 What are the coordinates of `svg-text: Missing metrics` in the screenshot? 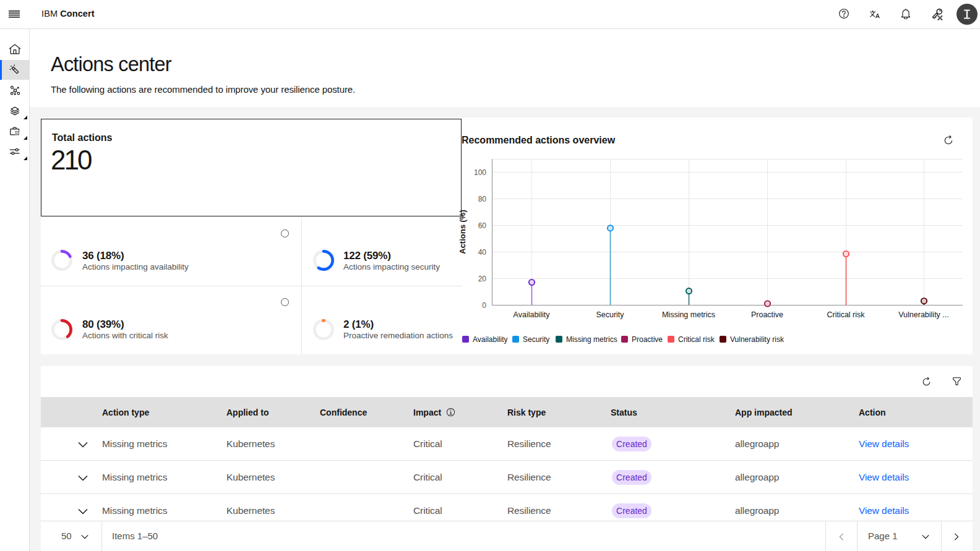 It's located at (689, 315).